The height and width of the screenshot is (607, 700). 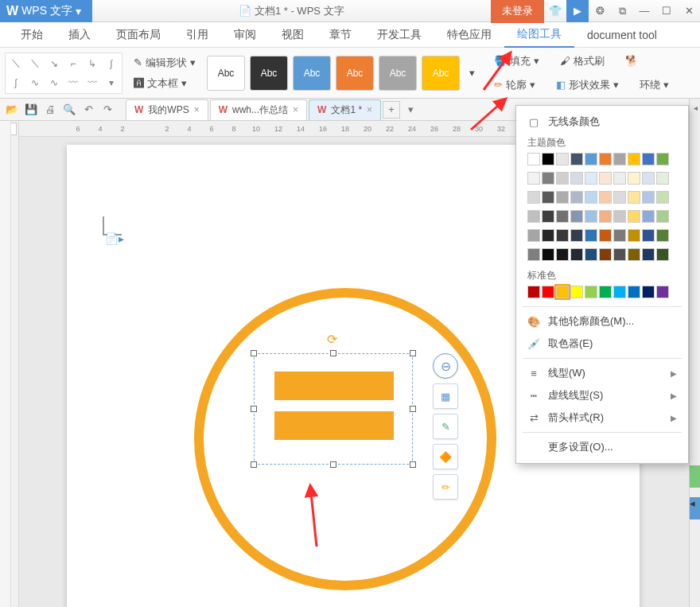 What do you see at coordinates (695, 508) in the screenshot?
I see `strip-marker-blue: ◂` at bounding box center [695, 508].